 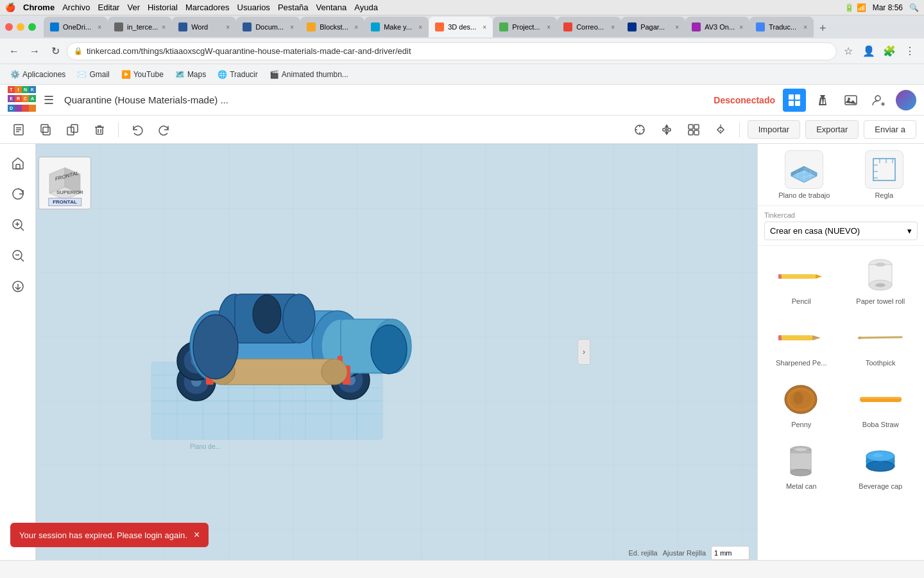 I want to click on tab-bar: OneDri... × in_terce... × Word × Docum..…, so click(x=481, y=27).